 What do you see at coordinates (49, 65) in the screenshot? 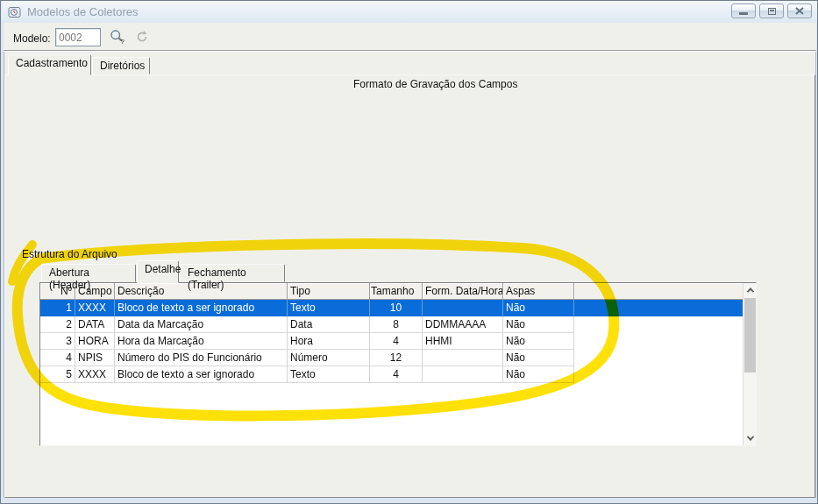
I see `tab-cadastramento: Cadastramento` at bounding box center [49, 65].